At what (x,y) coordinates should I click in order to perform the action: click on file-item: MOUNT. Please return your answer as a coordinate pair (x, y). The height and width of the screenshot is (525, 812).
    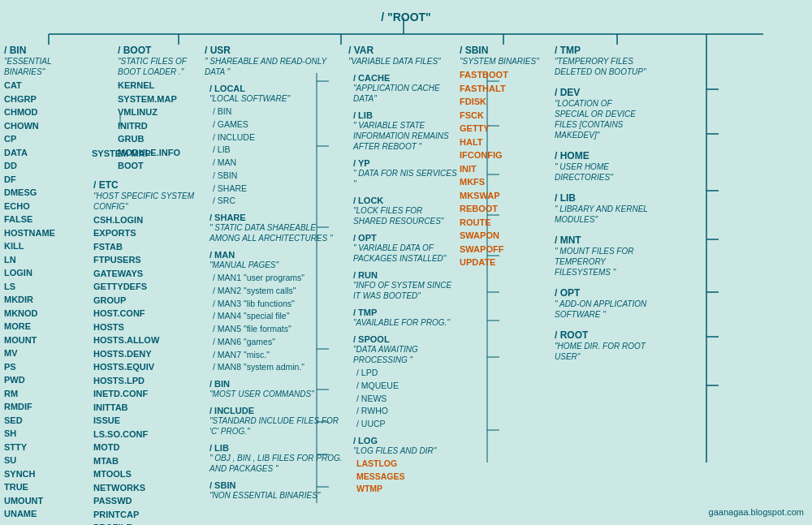
    Looking at the image, I should click on (29, 341).